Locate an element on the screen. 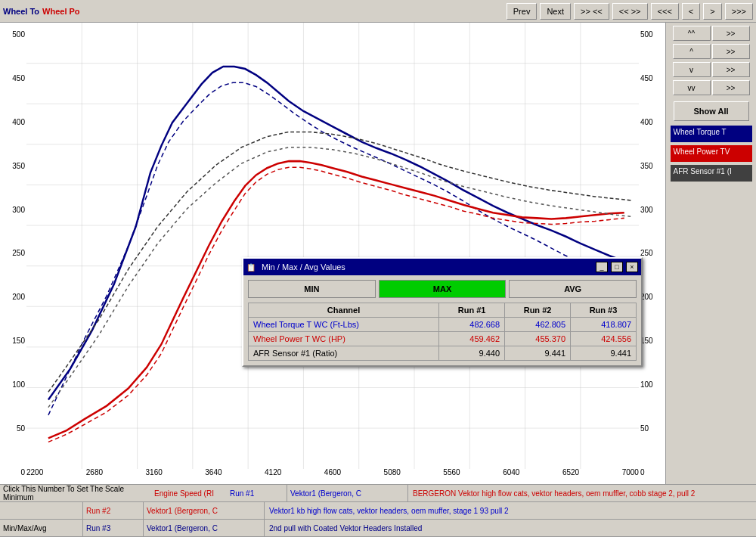 The image size is (756, 537). scroll-right-slow-btn: >> is located at coordinates (731, 70).